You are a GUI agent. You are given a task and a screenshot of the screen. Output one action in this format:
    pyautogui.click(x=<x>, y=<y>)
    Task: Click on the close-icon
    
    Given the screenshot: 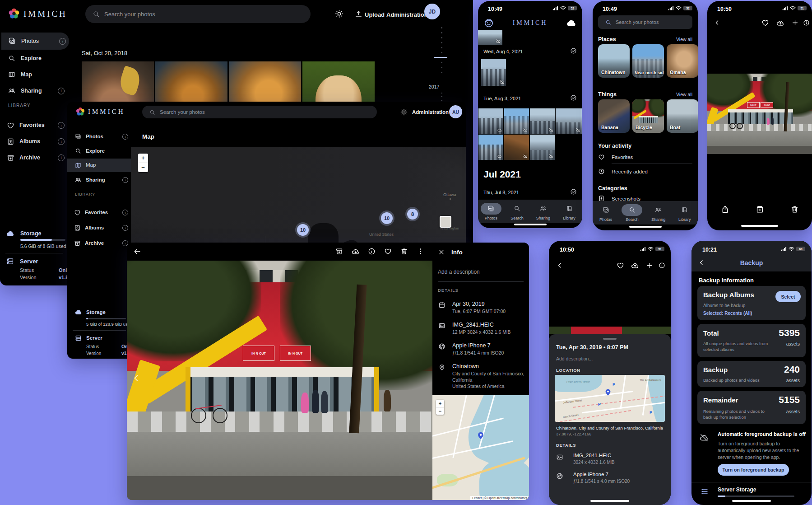 What is the action you would take?
    pyautogui.click(x=441, y=252)
    